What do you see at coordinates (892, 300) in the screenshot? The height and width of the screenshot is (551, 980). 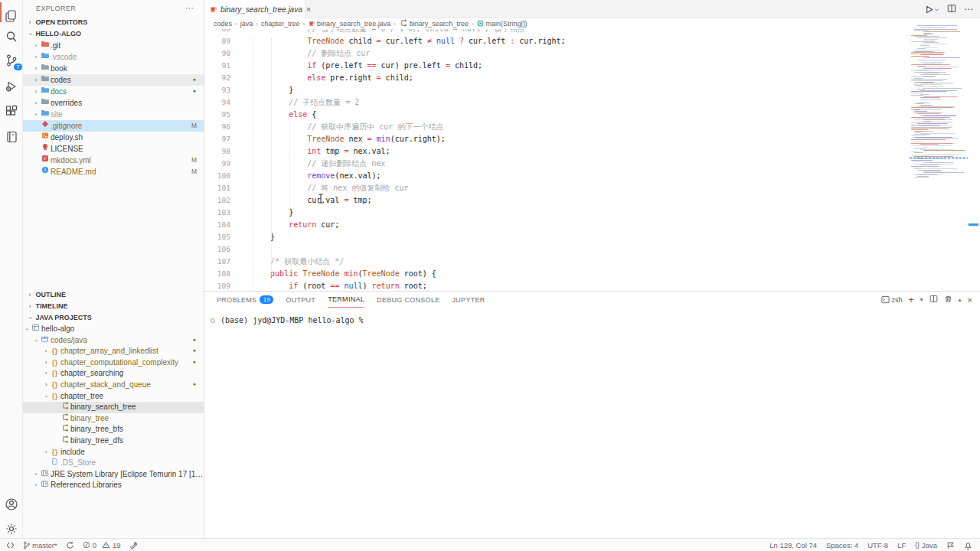 I see `terminal-shell-picker: zsh` at bounding box center [892, 300].